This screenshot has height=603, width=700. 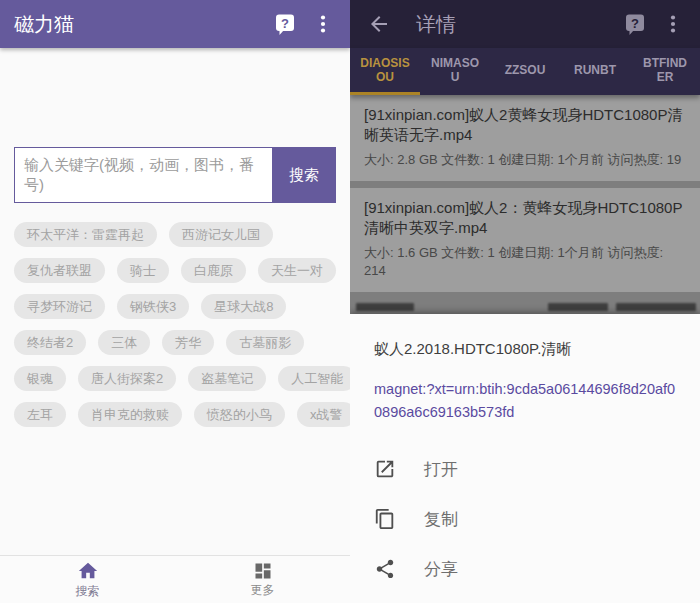 What do you see at coordinates (385, 72) in the screenshot?
I see `source-tab: DIAOSIS OU` at bounding box center [385, 72].